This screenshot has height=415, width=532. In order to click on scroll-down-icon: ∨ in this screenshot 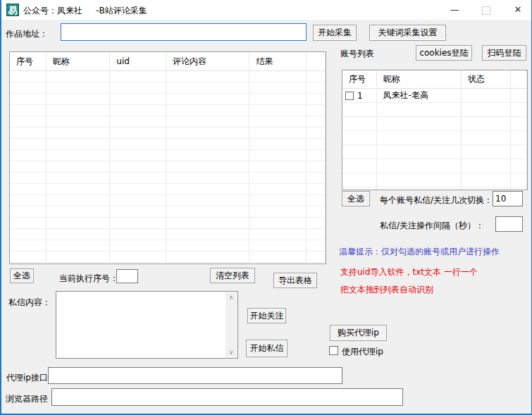, I will do `click(231, 352)`.